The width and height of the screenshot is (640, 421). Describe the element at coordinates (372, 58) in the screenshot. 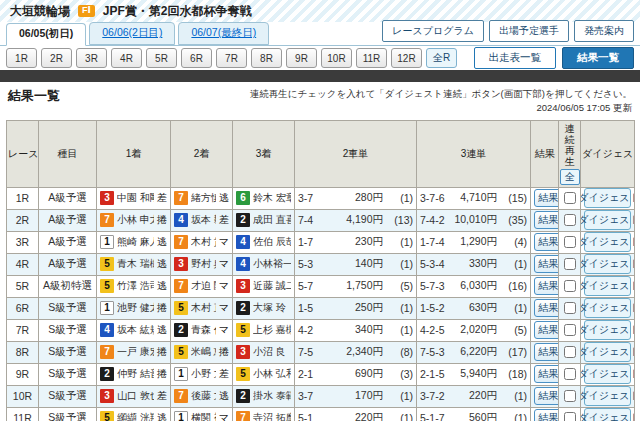

I see `race-tab-11R: 11R` at that location.